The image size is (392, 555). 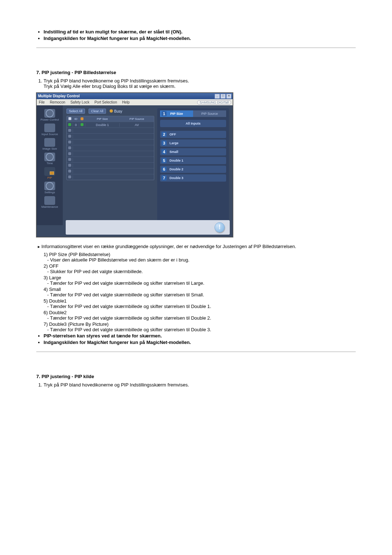 What do you see at coordinates (193, 143) in the screenshot?
I see `option-large: 3Large` at bounding box center [193, 143].